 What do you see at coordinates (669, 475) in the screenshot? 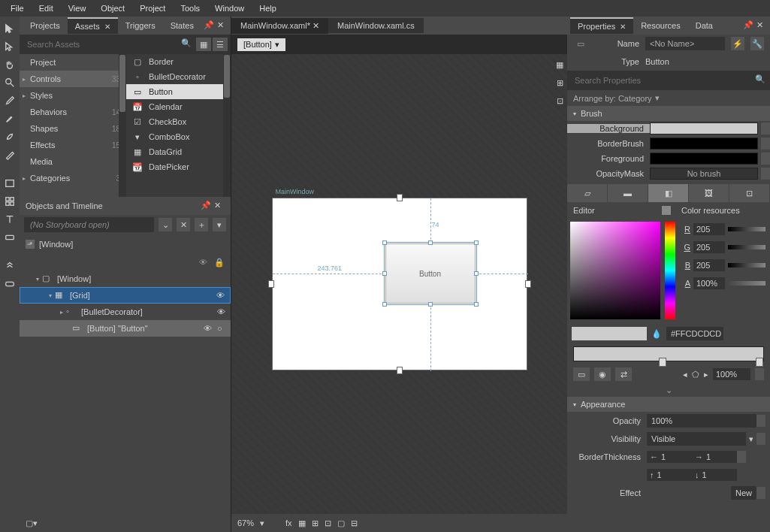
I see `thickness-top-input: ↑1` at bounding box center [669, 475].